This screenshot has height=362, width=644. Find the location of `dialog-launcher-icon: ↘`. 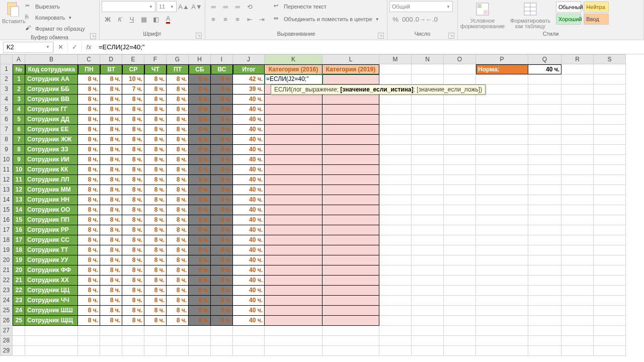

dialog-launcher-icon: ↘ is located at coordinates (451, 36).